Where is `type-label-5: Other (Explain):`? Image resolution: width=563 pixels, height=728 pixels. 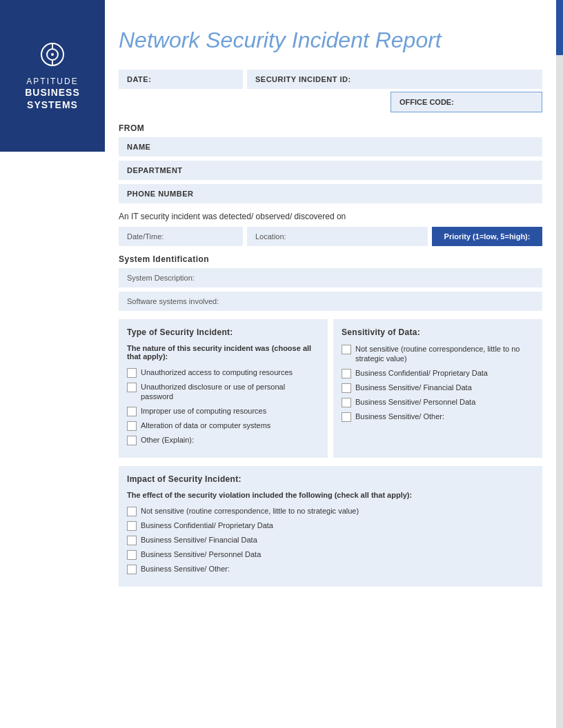
type-label-5: Other (Explain): is located at coordinates (167, 440).